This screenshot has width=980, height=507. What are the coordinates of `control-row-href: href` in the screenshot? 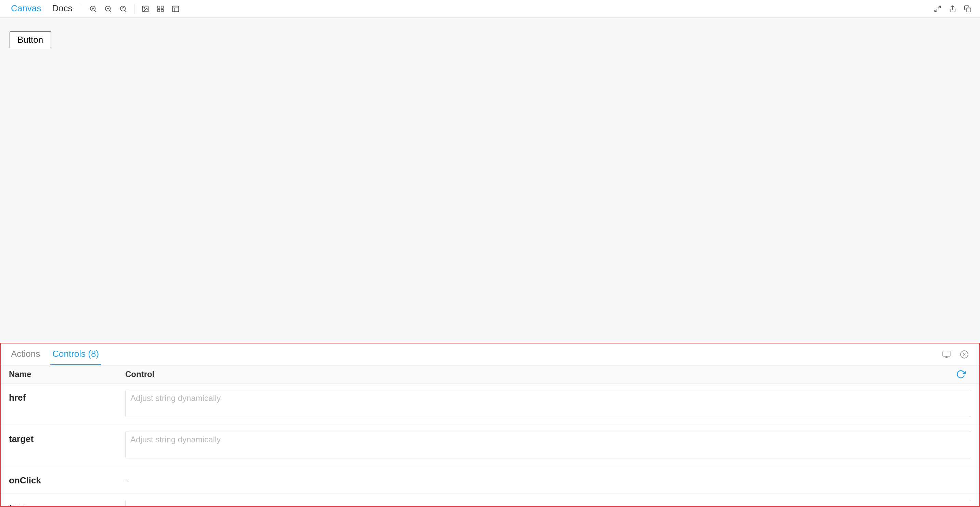 It's located at (490, 404).